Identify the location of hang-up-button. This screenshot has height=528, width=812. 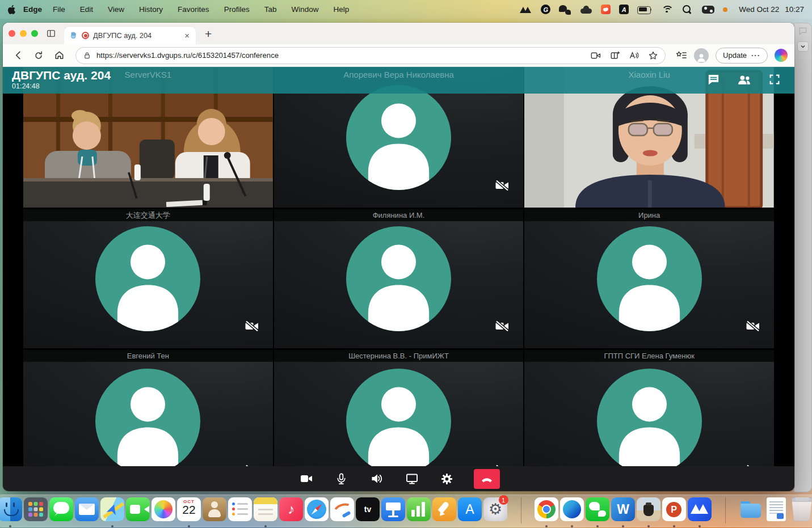
(487, 479).